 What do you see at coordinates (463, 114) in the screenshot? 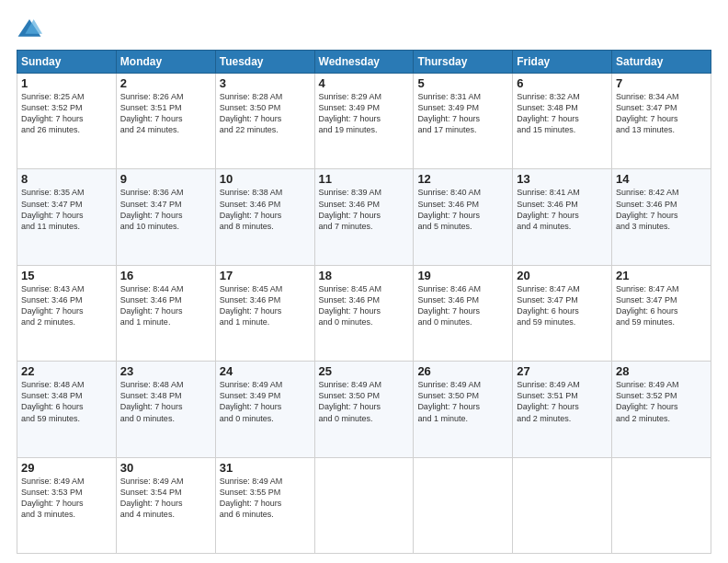
I see `cell-info: Sunrise: 8:31 AM Sunset: 3:49 PM Dayligh…` at bounding box center [463, 114].